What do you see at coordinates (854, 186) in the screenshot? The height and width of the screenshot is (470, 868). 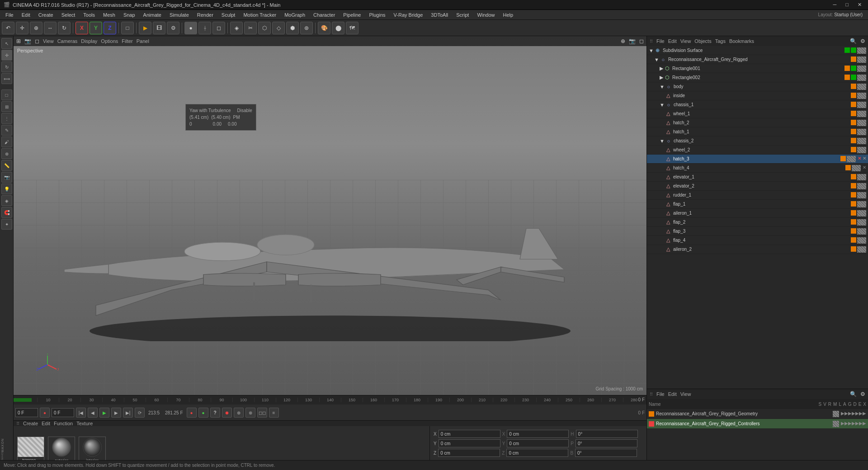 I see `obj-elev2-dot` at bounding box center [854, 186].